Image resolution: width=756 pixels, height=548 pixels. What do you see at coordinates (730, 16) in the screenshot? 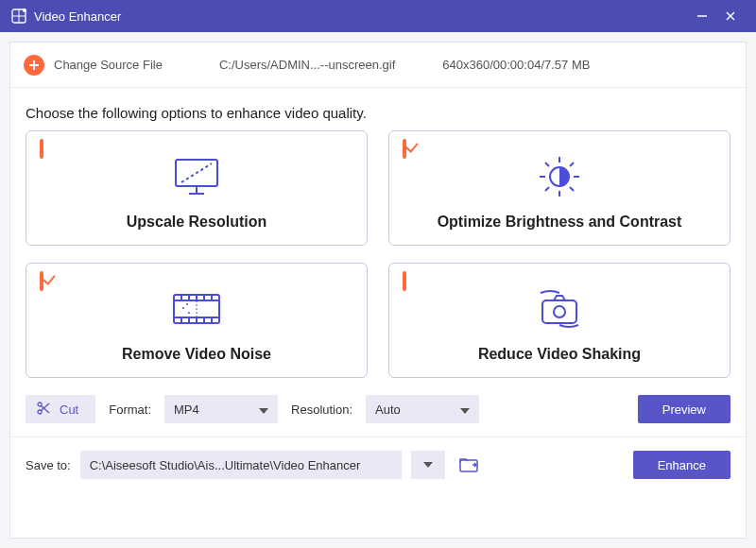
I see `close-button` at bounding box center [730, 16].